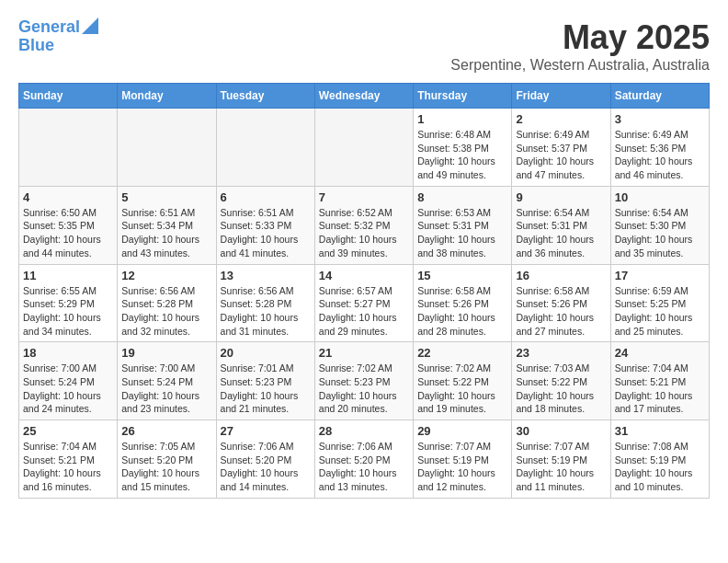 Image resolution: width=728 pixels, height=563 pixels. Describe the element at coordinates (364, 460) in the screenshot. I see `week-row-5: 25Sunrise: 7:04 AMSunset: 5:21 PMDayligh…` at that location.